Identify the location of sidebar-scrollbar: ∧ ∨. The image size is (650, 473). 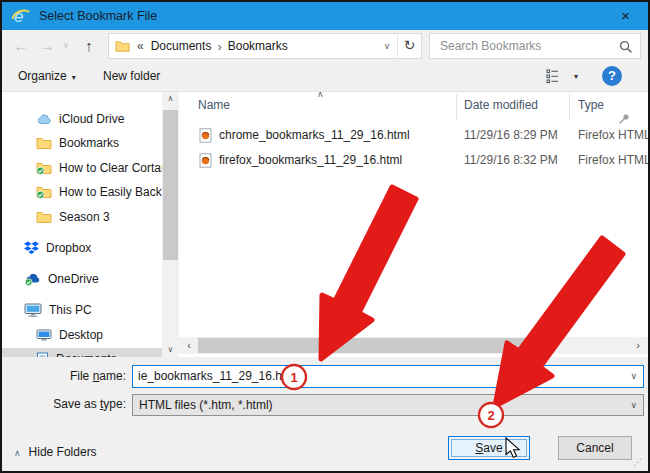
(170, 224).